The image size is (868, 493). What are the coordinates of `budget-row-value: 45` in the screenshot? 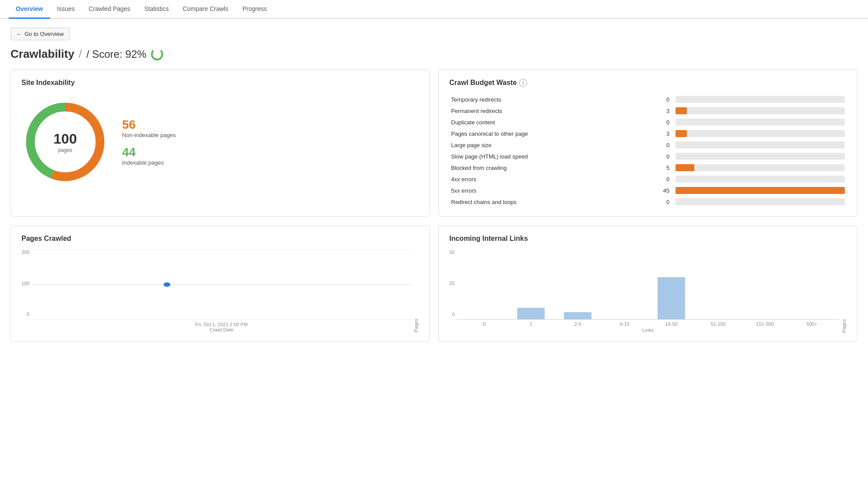 It's located at (668, 190).